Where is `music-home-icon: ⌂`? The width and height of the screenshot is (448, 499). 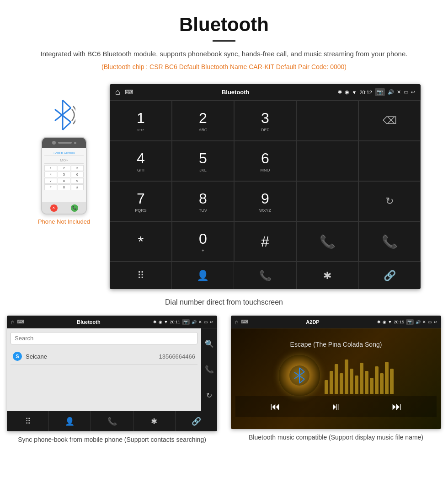
music-home-icon: ⌂ is located at coordinates (236, 322).